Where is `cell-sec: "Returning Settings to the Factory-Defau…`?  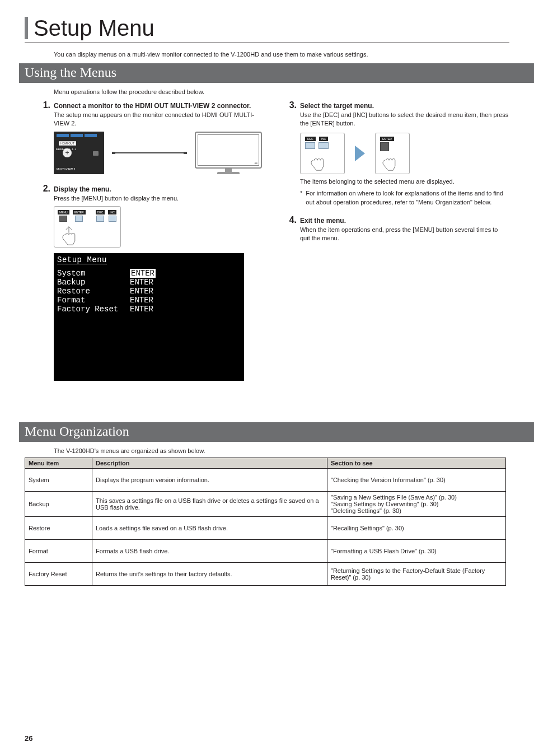 cell-sec: "Returning Settings to the Factory-Defau… is located at coordinates (416, 575).